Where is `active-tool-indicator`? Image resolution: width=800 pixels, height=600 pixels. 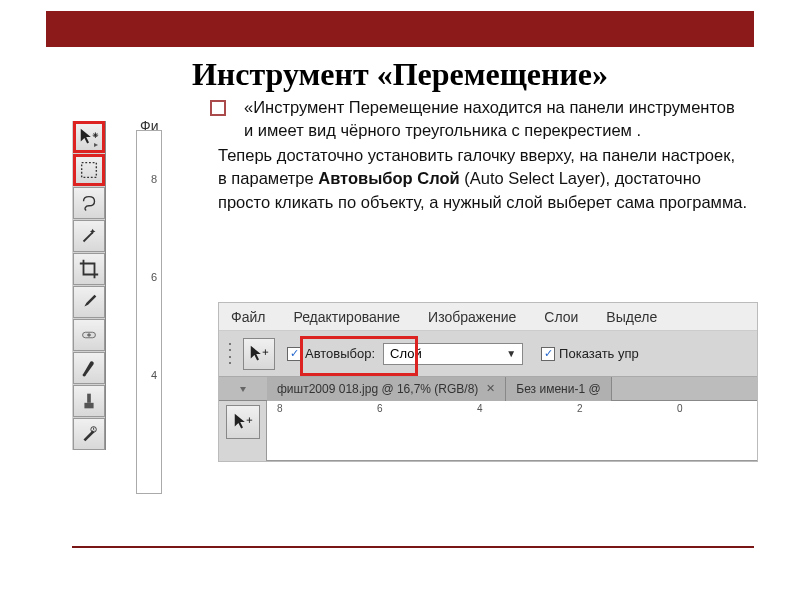
active-tool-indicator is located at coordinates (259, 354).